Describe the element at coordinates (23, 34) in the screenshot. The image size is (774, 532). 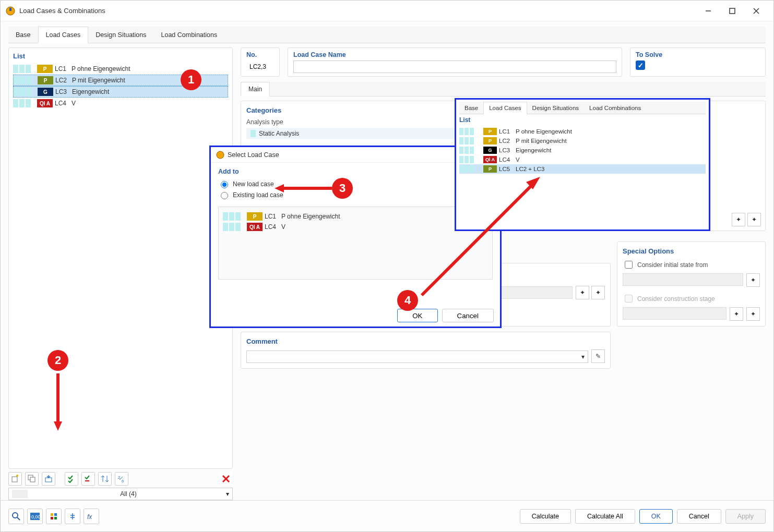
I see `tab-base: Base` at that location.